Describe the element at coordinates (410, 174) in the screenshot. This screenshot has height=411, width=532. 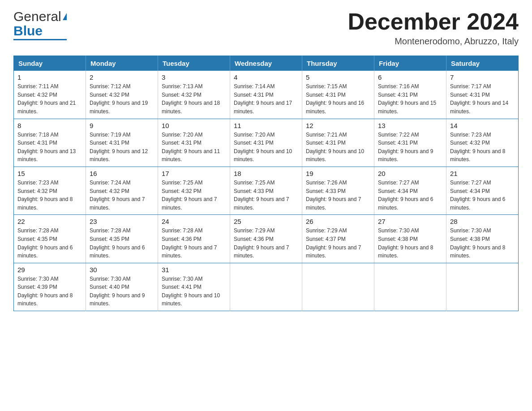
I see `day-number: 20` at that location.